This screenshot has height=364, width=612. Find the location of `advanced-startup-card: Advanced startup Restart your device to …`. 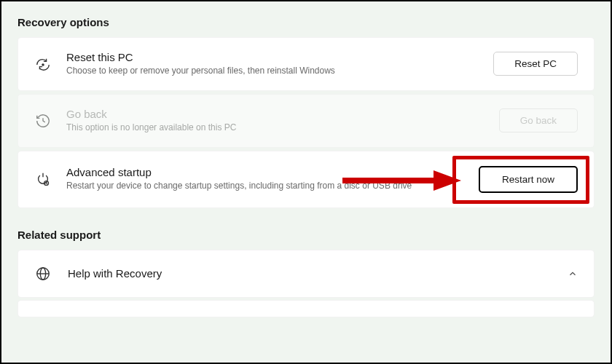

advanced-startup-card: Advanced startup Restart your device to … is located at coordinates (306, 179).